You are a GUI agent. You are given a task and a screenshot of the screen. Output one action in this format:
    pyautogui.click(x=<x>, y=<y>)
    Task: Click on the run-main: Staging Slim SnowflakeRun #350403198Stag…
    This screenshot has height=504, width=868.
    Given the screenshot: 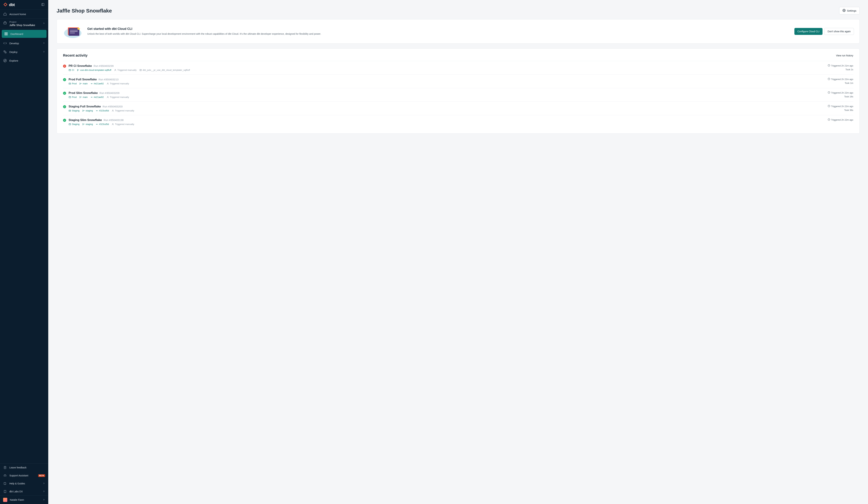 What is the action you would take?
    pyautogui.click(x=447, y=122)
    